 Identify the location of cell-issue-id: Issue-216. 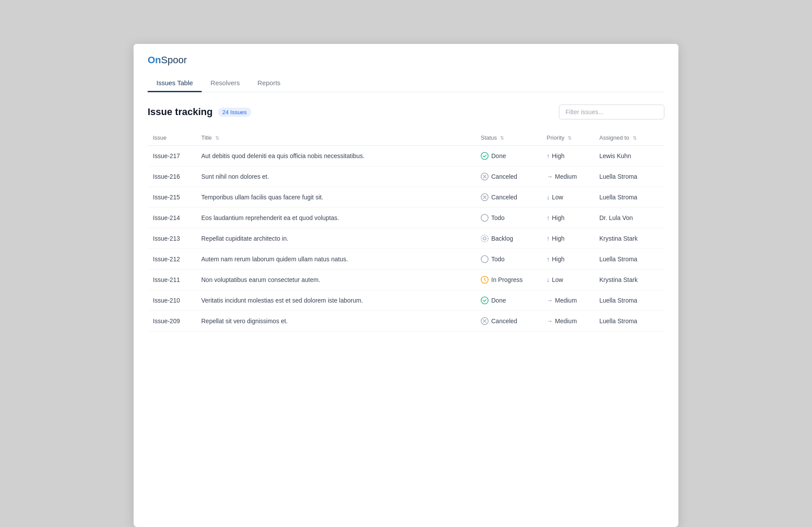
(172, 177).